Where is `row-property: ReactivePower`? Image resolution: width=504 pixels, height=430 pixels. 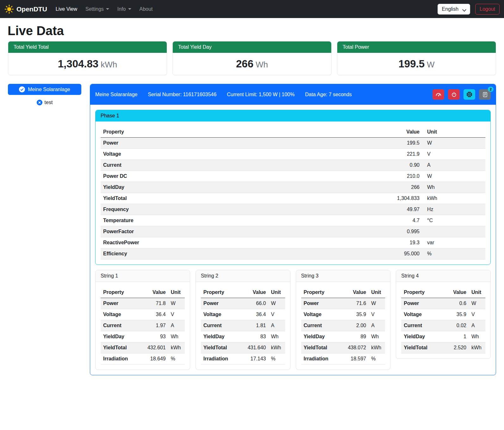
row-property: ReactivePower is located at coordinates (238, 243).